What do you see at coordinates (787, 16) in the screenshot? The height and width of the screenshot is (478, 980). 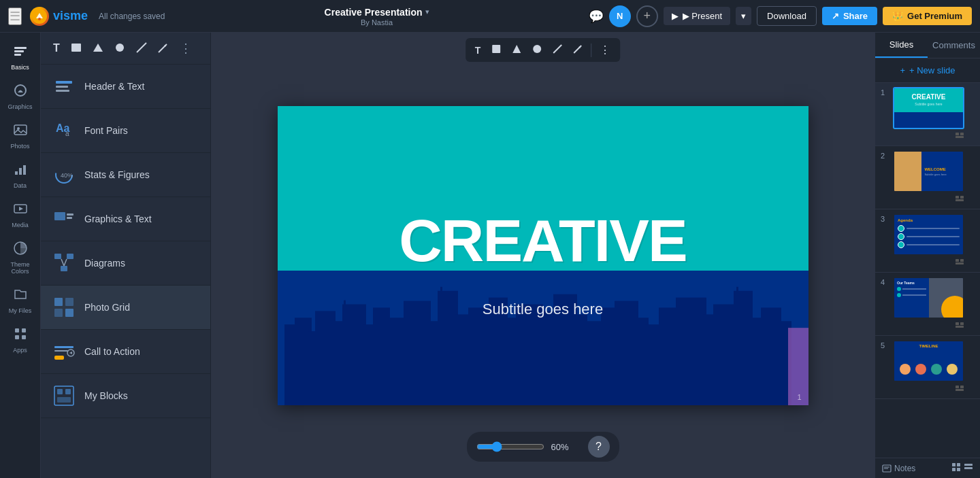 I see `download-button: Download` at bounding box center [787, 16].